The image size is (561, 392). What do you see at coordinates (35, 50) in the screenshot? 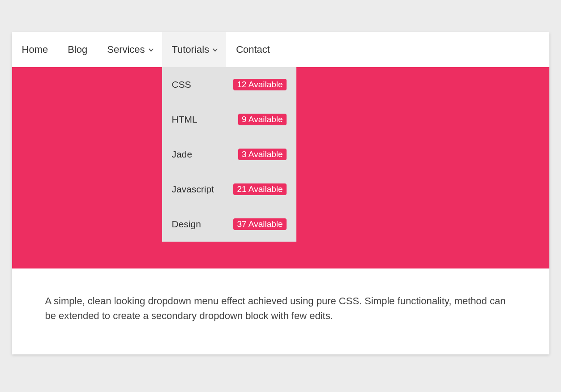
I see `nav-item-home: Home` at bounding box center [35, 50].